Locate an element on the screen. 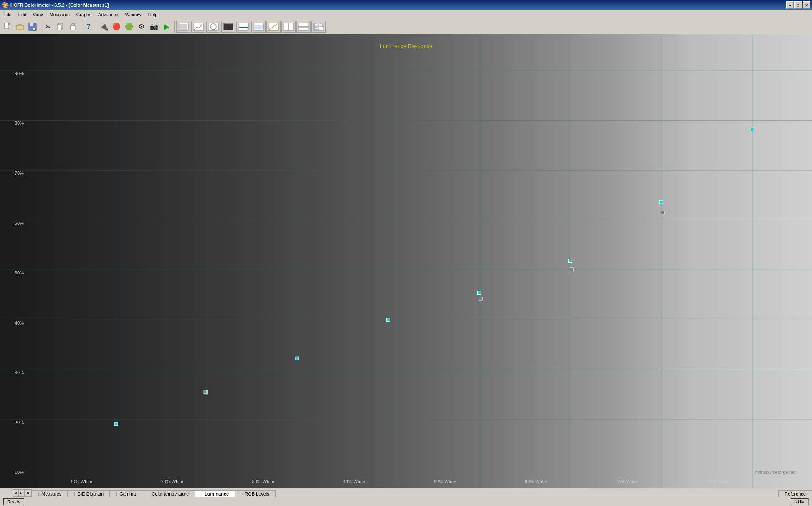 The height and width of the screenshot is (506, 812). menu-help: Help is located at coordinates (153, 15).